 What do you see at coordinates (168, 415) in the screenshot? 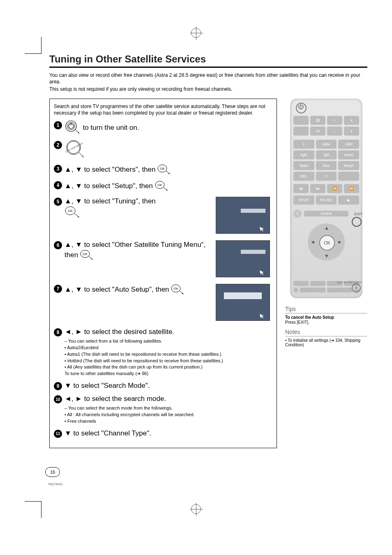
I see `step-bullet: • All : All channels including encrypted…` at bounding box center [168, 415].